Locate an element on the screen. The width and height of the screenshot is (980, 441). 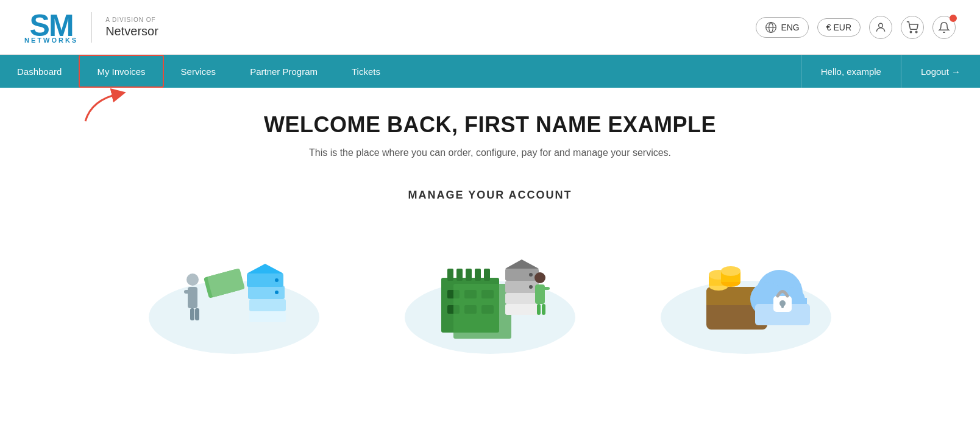
arrow-annotation is located at coordinates (104, 107).